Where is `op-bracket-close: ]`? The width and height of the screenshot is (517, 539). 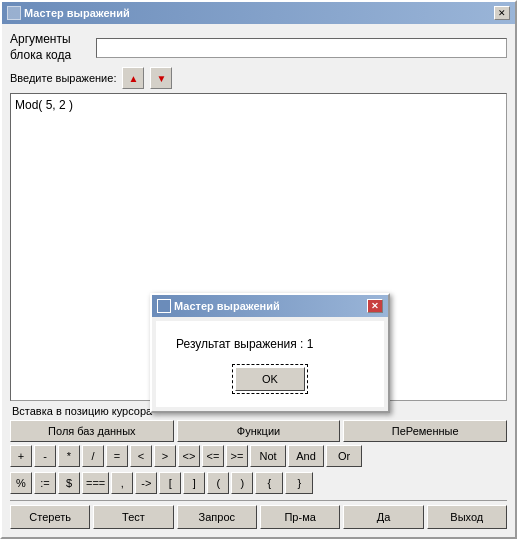 op-bracket-close: ] is located at coordinates (194, 483).